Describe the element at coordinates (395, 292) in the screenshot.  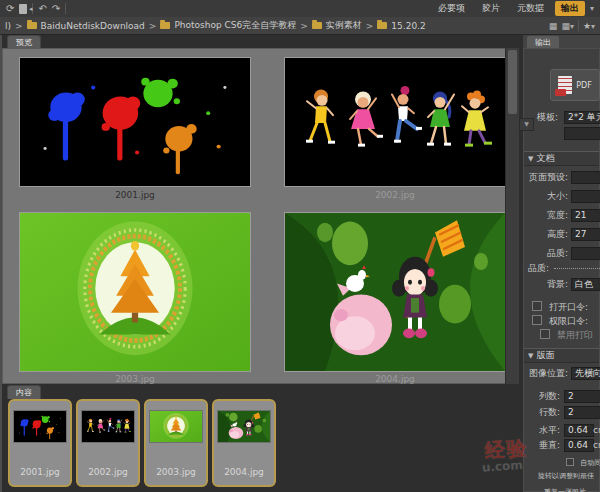
I see `preview-image-2004` at that location.